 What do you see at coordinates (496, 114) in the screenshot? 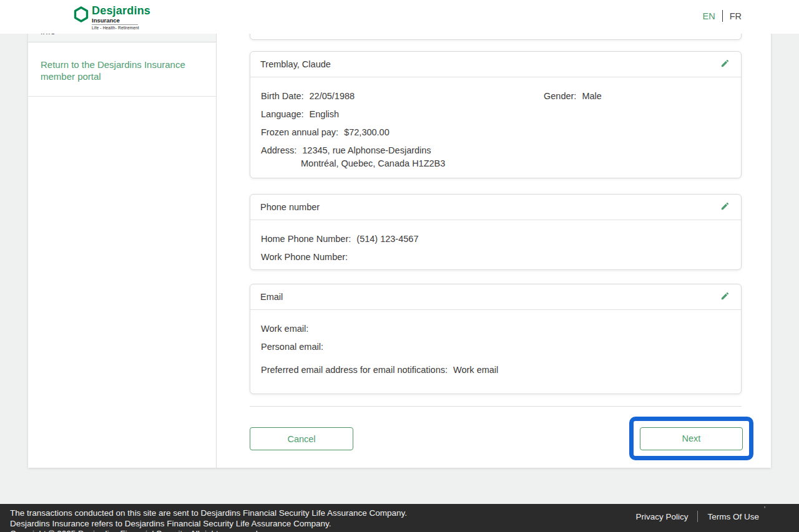
I see `language-row: Language: English` at bounding box center [496, 114].